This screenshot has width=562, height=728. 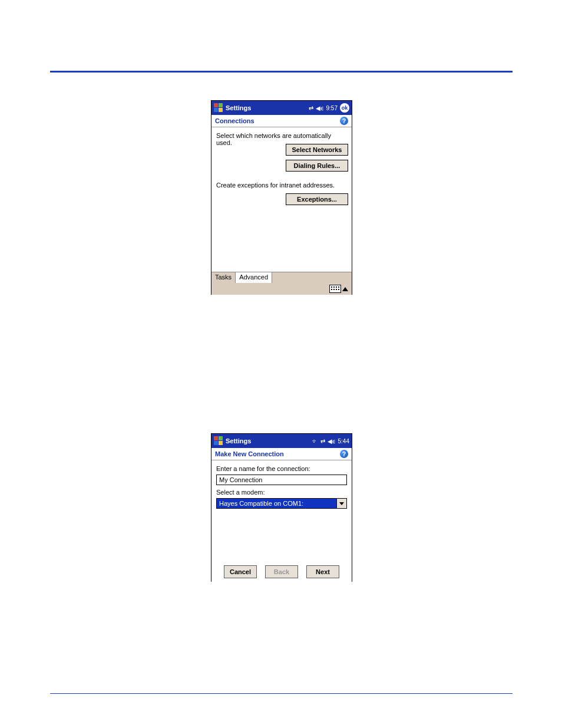 What do you see at coordinates (282, 121) in the screenshot?
I see `page-subheader: Connections ?` at bounding box center [282, 121].